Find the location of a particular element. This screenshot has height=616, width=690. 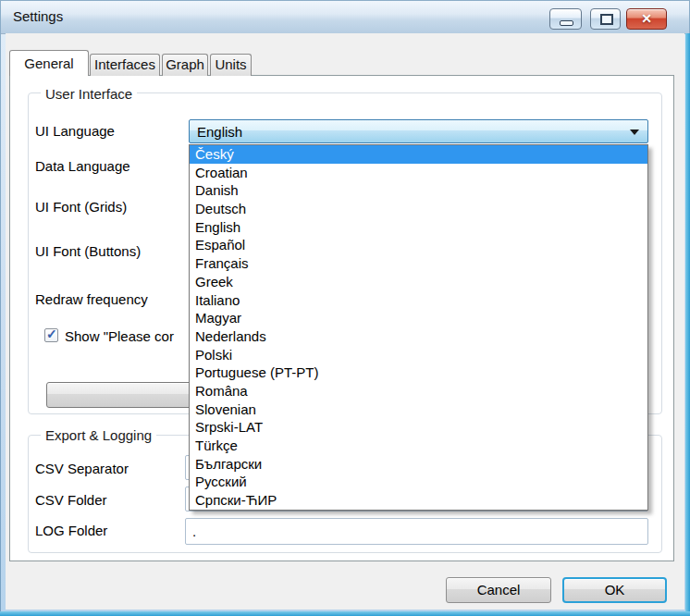

dropdown-option: Polski is located at coordinates (418, 355).